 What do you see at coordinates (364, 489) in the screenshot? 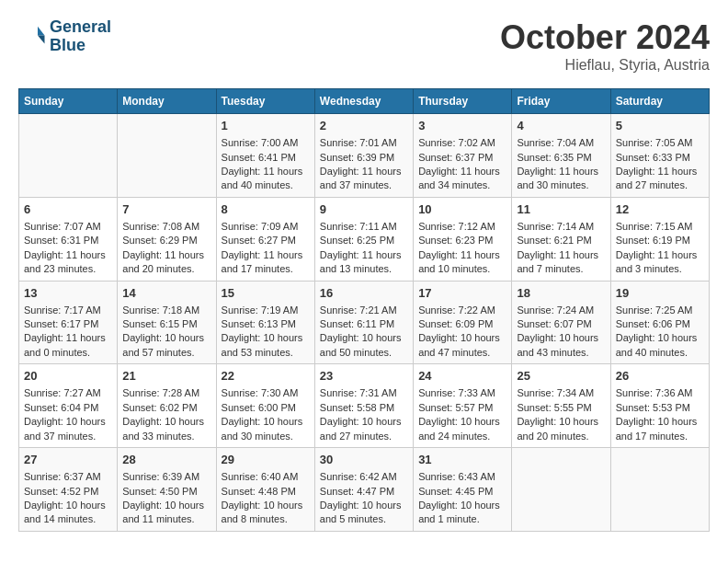
I see `calendar-day-cell: 30Sunrise: 6:42 AMSunset: 4:47 PMDayligh…` at bounding box center [364, 489].